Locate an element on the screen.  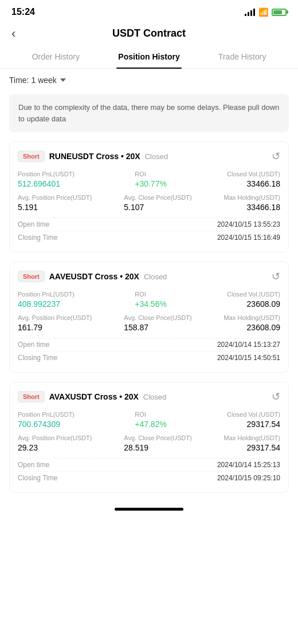
short-badge-0: Short is located at coordinates (31, 156).